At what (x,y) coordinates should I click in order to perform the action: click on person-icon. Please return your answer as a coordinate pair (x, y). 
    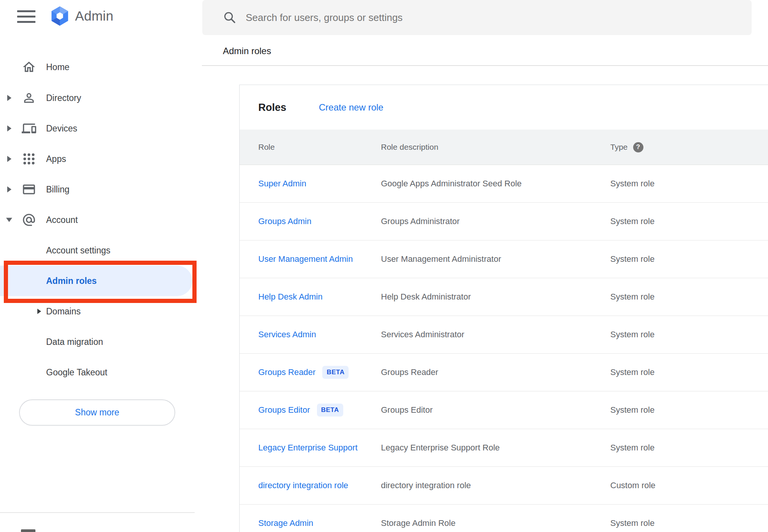
    Looking at the image, I should click on (29, 98).